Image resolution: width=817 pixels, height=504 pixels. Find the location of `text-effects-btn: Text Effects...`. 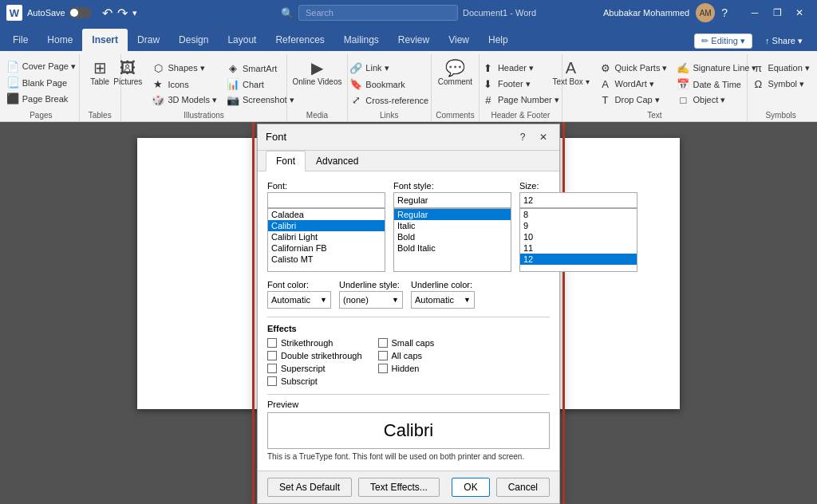

text-effects-btn: Text Effects... is located at coordinates (399, 487).